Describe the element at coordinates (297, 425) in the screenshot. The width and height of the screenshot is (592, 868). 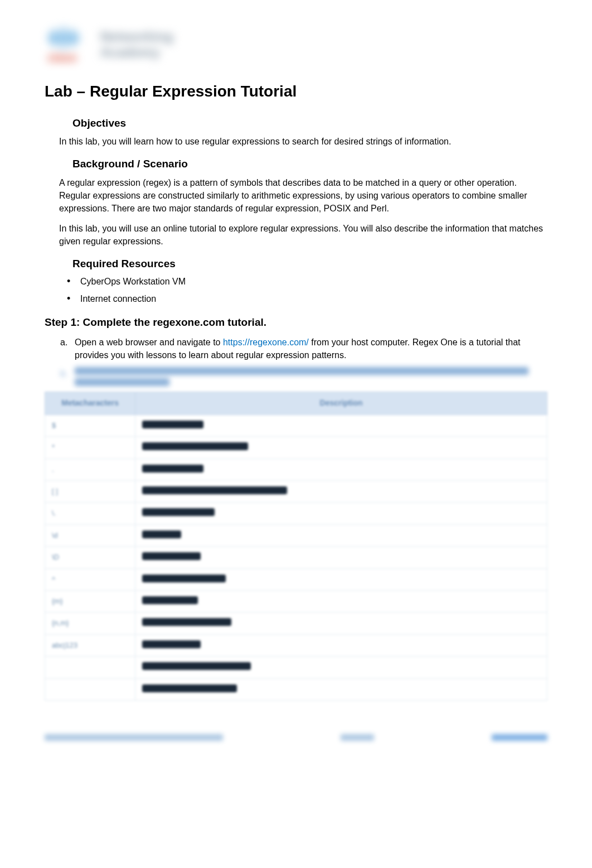
I see `table-row: $` at that location.